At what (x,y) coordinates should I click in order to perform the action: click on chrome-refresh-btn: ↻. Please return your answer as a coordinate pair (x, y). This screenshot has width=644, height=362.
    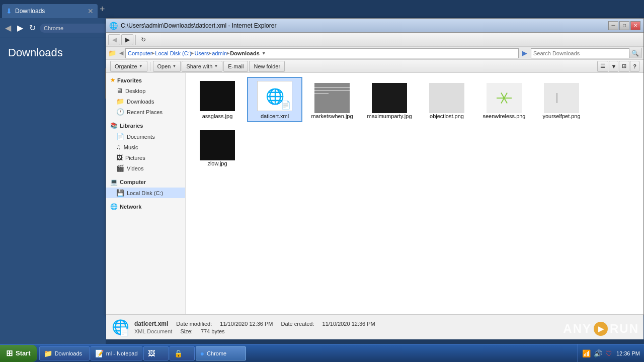
    Looking at the image, I should click on (32, 28).